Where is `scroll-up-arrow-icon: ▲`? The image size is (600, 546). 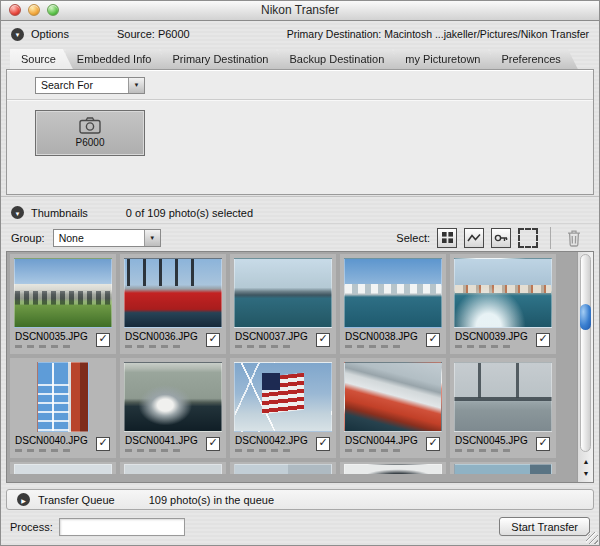
scroll-up-arrow-icon: ▲ is located at coordinates (586, 462).